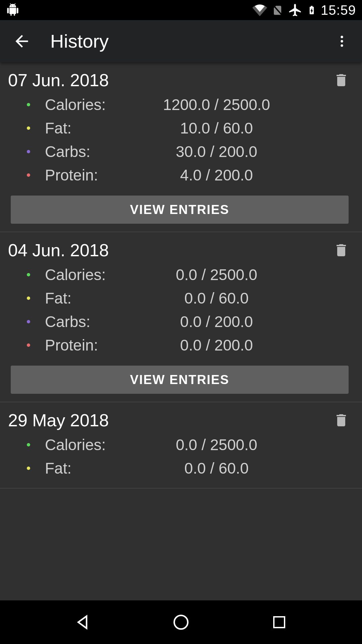 The height and width of the screenshot is (644, 362). What do you see at coordinates (260, 10) in the screenshot?
I see `wifi-icon` at bounding box center [260, 10].